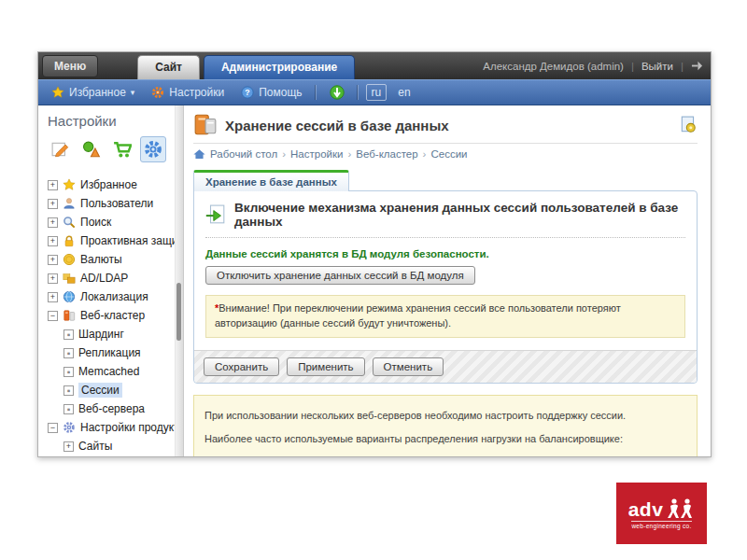 This screenshot has height=560, width=747. I want to click on sidebar-item-пользователи: +Пользователи, so click(111, 203).